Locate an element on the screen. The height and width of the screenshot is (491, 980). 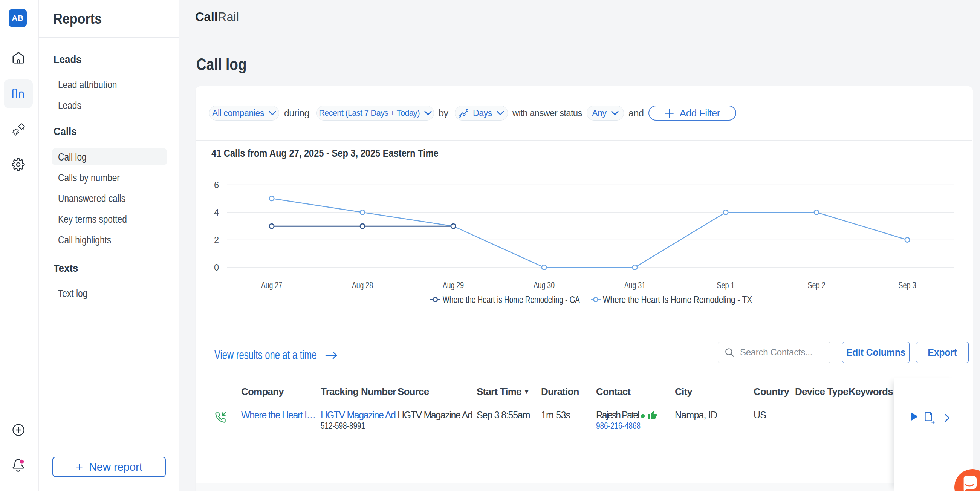
svg-text: Sep 2 is located at coordinates (816, 285).